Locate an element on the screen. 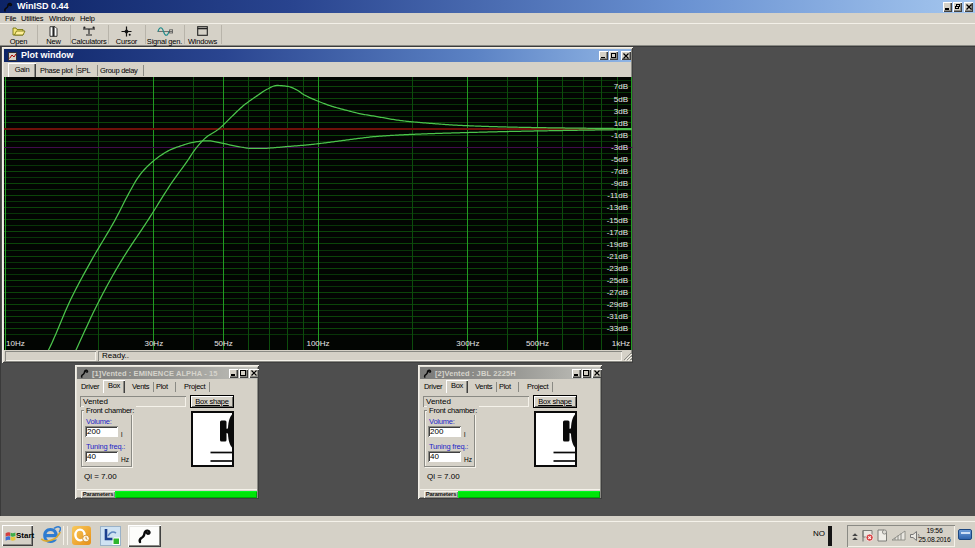 Image resolution: width=975 pixels, height=548 pixels. driver2-window-title: [2]Vented : JBL 2225H is located at coordinates (476, 374).